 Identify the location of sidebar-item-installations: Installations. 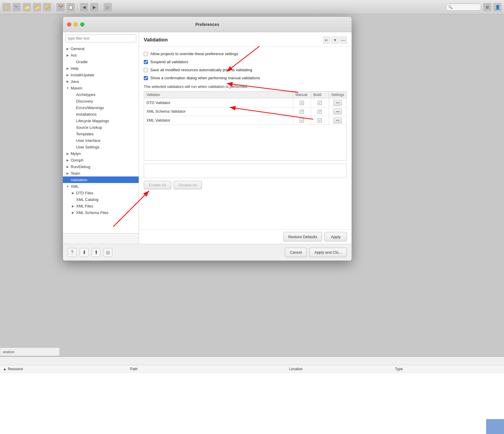
(101, 114).